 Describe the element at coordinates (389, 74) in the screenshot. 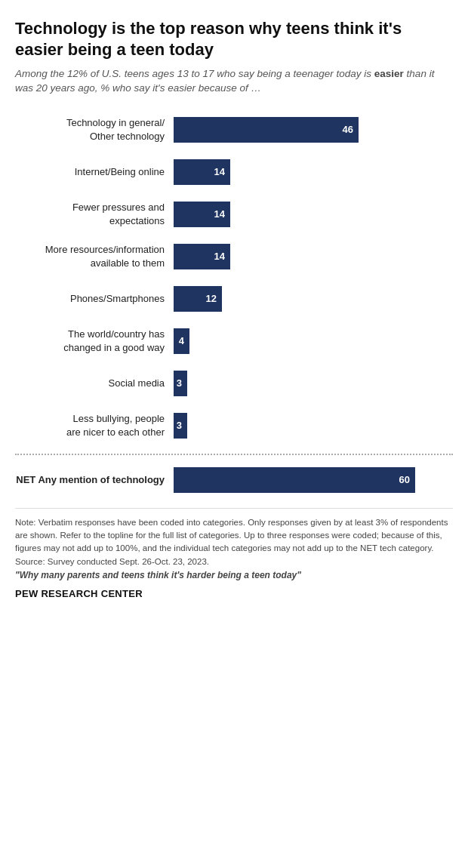

I see `subtitle-bold: easier` at that location.